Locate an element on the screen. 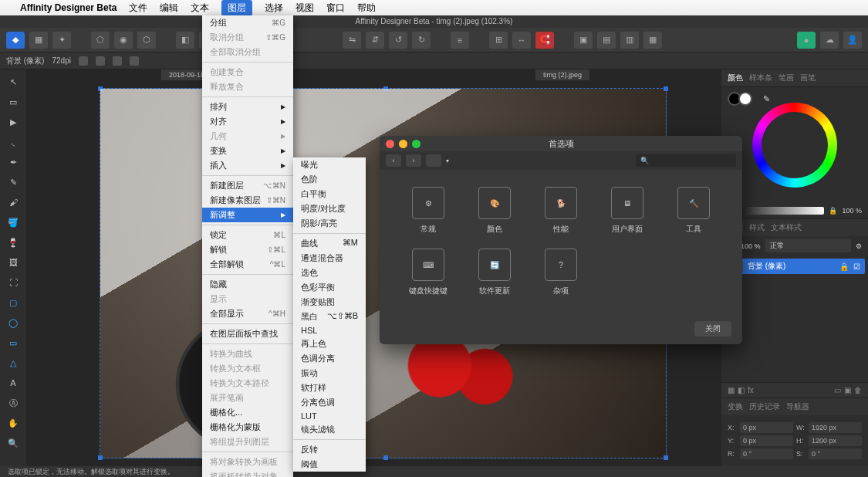 The image size is (868, 477). layer-opacity: 100 % is located at coordinates (751, 246).